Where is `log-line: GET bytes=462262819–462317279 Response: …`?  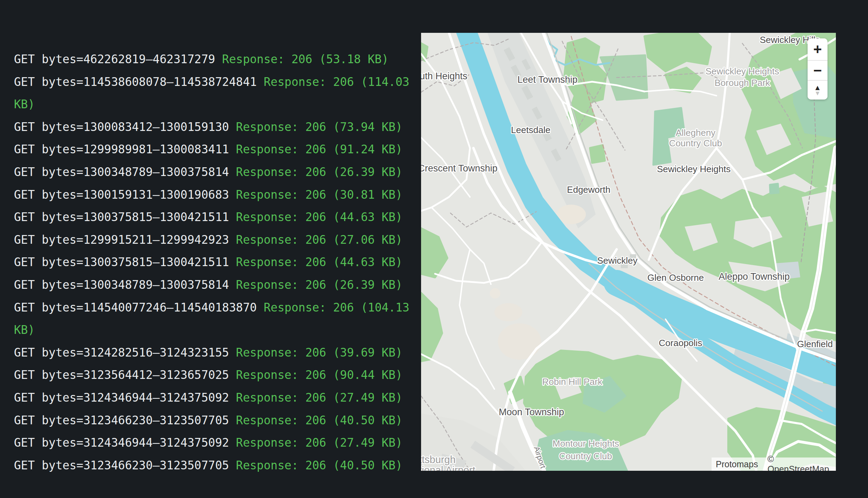 log-line: GET bytes=462262819–462317279 Response: … is located at coordinates (219, 59).